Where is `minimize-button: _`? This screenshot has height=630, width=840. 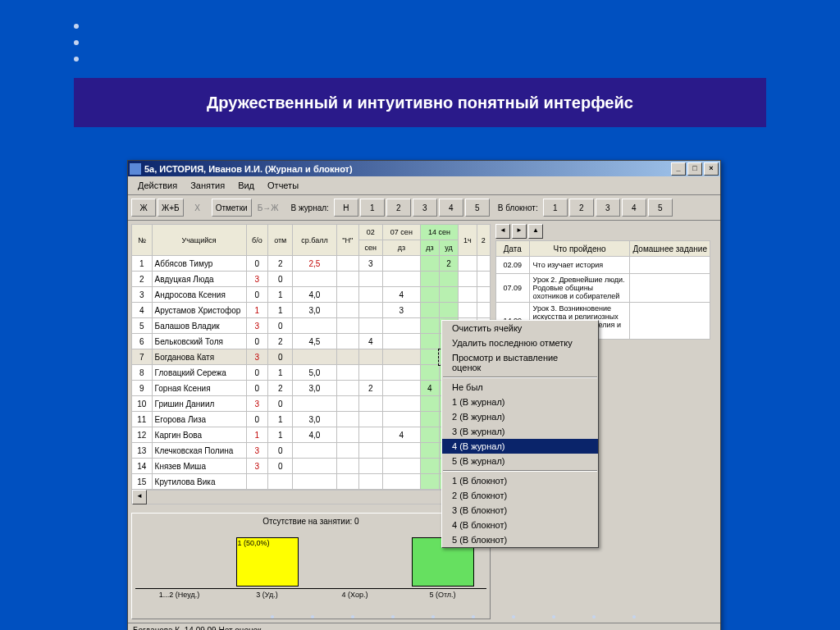 minimize-button: _ is located at coordinates (678, 169).